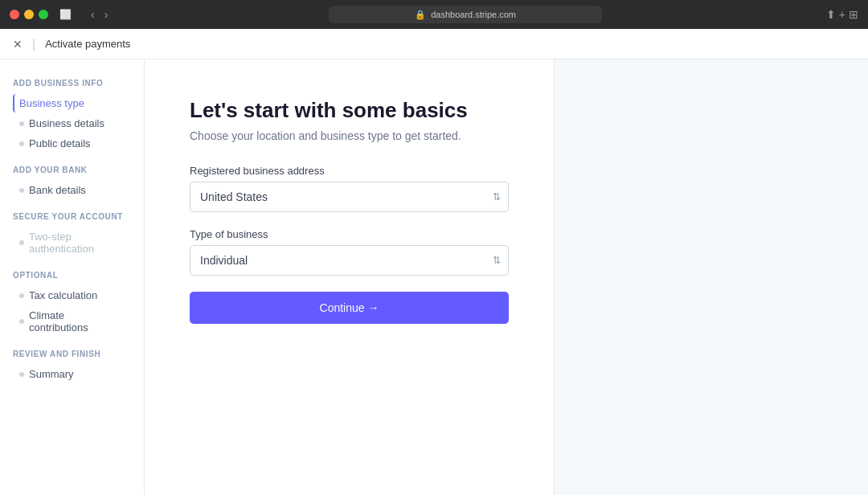  What do you see at coordinates (14, 14) in the screenshot?
I see `close-traffic-light` at bounding box center [14, 14].